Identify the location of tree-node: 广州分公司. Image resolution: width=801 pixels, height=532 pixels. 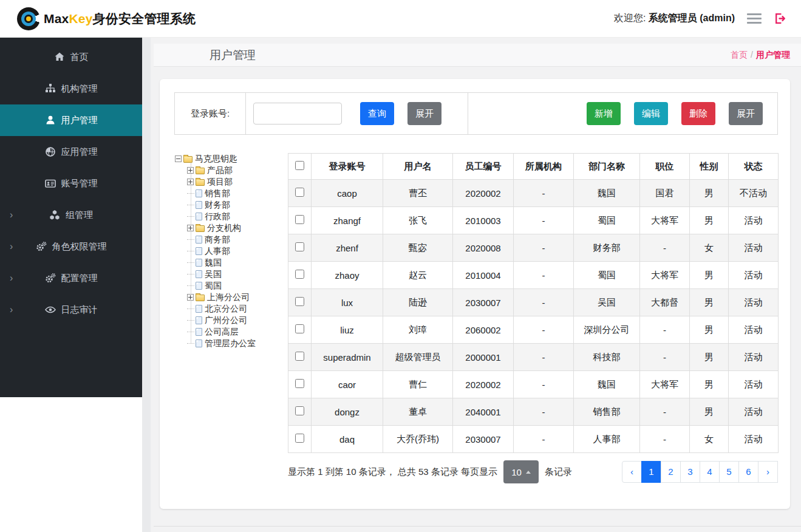
(230, 321).